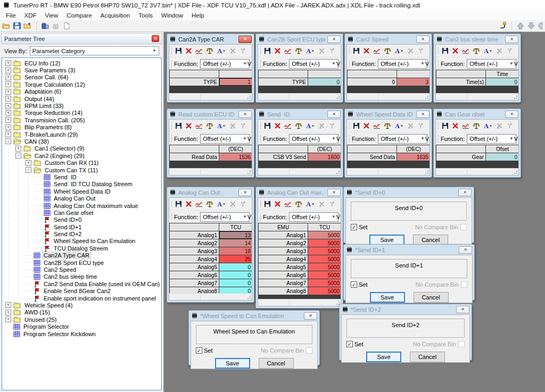  I want to click on new-file-icon, so click(67, 26).